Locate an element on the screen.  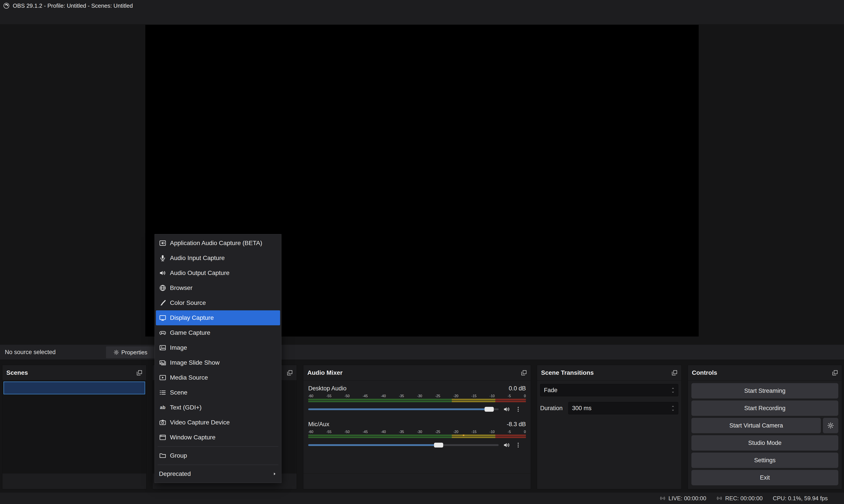
menu-view is located at coordinates (28, 18).